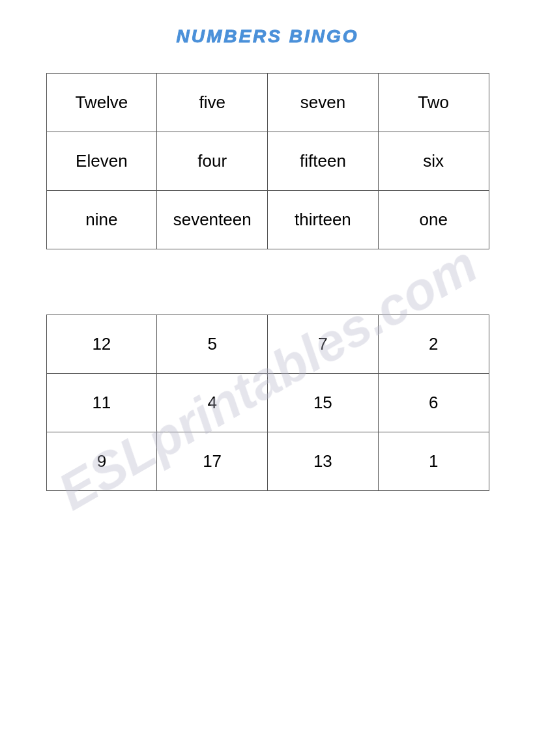 The height and width of the screenshot is (756, 535). What do you see at coordinates (212, 103) in the screenshot?
I see `word-cell-0-1: five` at bounding box center [212, 103].